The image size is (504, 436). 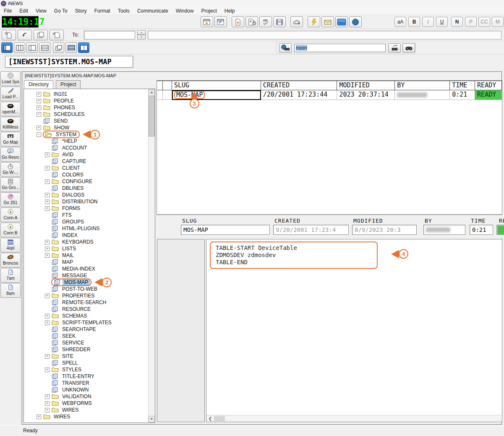 I want to click on tree-item-keyboards: +KEYBOARDS, so click(x=86, y=242).